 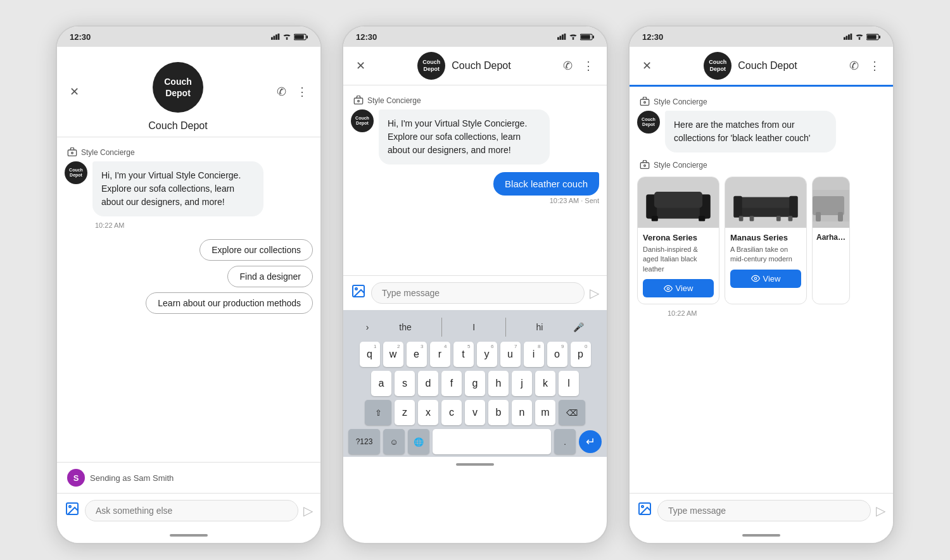 I want to click on key-g: g, so click(x=475, y=383).